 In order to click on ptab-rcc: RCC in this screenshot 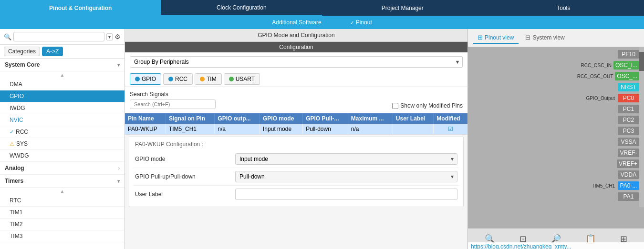, I will do `click(178, 79)`.